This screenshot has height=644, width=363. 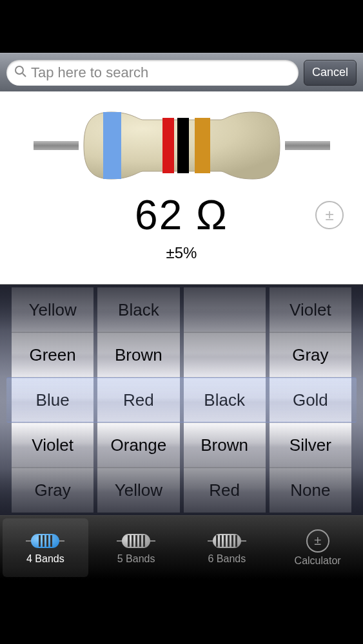 I want to click on tolerance-value: ±5%, so click(x=182, y=253).